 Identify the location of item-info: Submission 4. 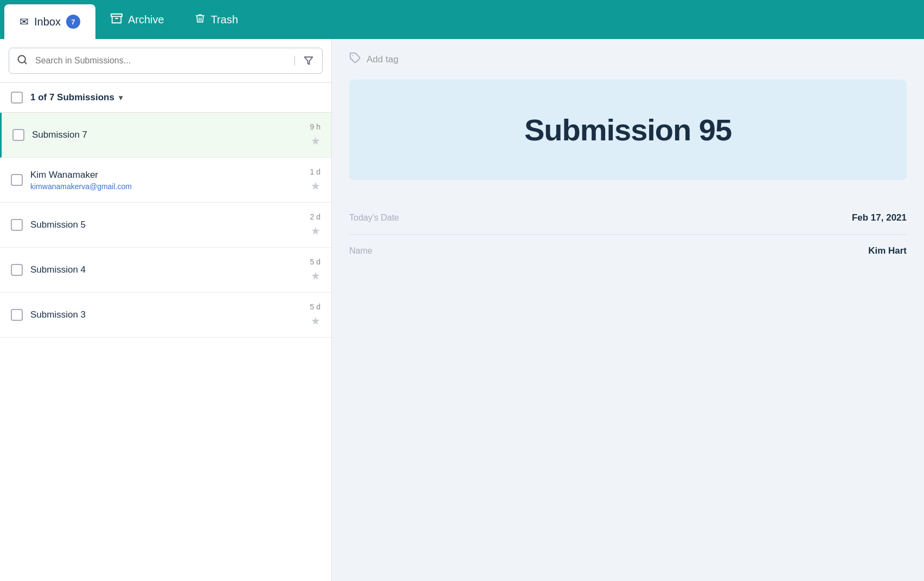
(166, 270).